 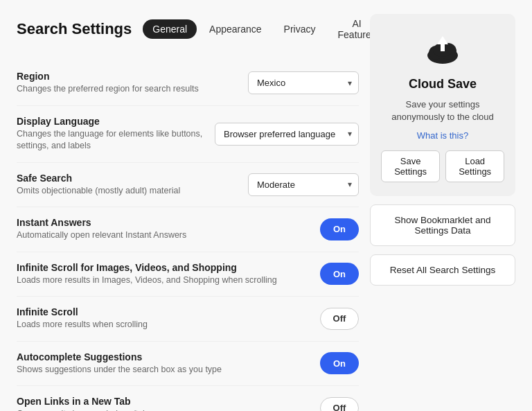 I want to click on bookmarklet-button: Show Bookmarklet and Settings Data, so click(x=443, y=225).